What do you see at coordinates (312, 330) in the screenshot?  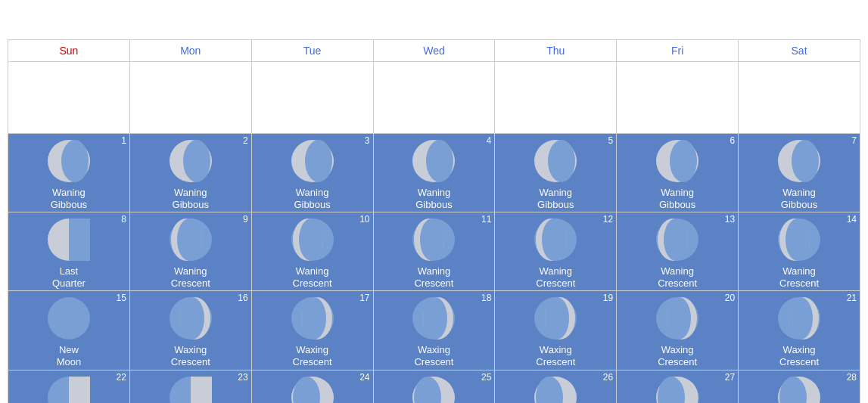 I see `calendar-cell: 17 WaxingCrescent` at bounding box center [312, 330].